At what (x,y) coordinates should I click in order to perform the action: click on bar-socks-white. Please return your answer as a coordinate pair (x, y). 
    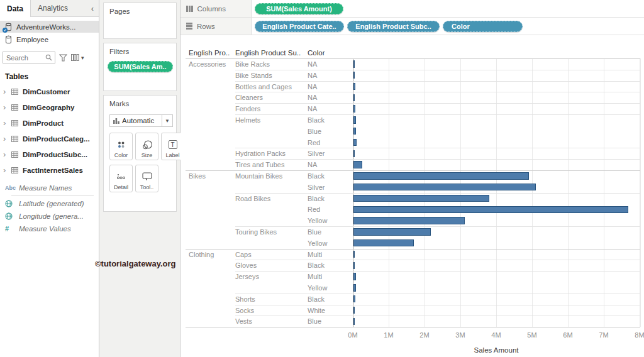
    Looking at the image, I should click on (354, 310).